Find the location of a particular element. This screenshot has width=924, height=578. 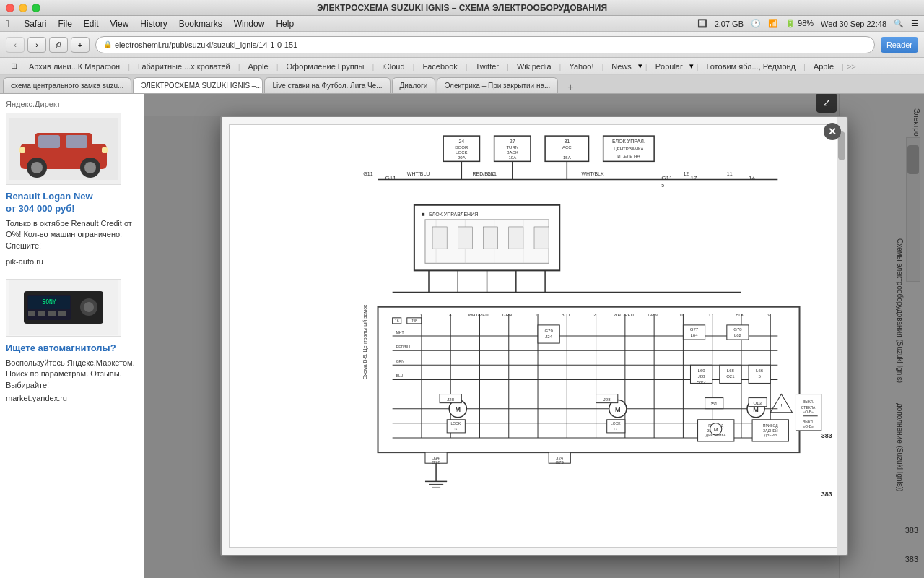

radio-image: SONY is located at coordinates (64, 308).